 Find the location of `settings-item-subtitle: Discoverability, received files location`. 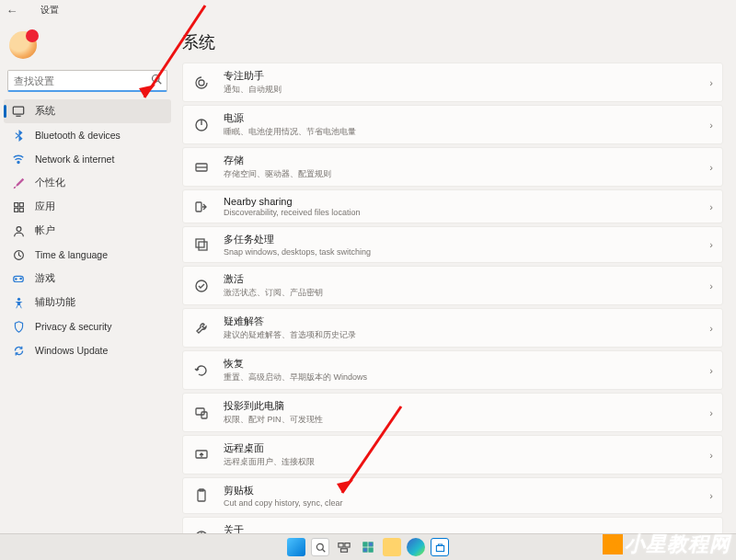

settings-item-subtitle: Discoverability, received files location is located at coordinates (464, 212).